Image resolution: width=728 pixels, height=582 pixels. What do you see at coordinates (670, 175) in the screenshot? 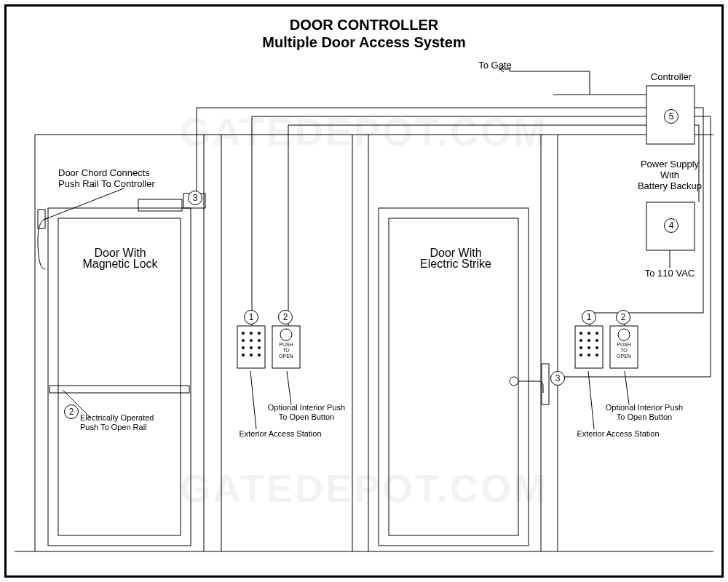
I see `power-supply-label: Power Supply With Battery Backup` at bounding box center [670, 175].